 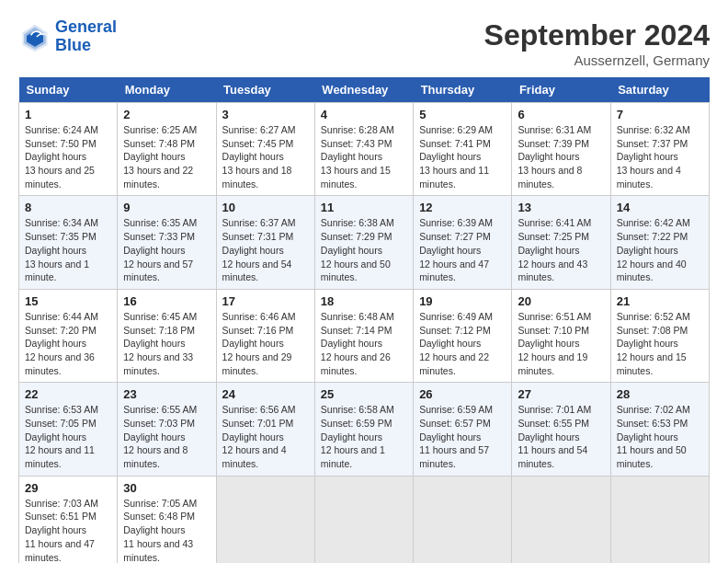 What do you see at coordinates (35, 37) in the screenshot?
I see `logo-icon` at bounding box center [35, 37].